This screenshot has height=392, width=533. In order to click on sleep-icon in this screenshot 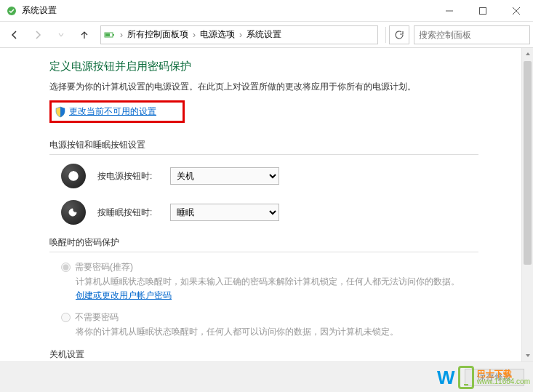, I will do `click(73, 212)`.